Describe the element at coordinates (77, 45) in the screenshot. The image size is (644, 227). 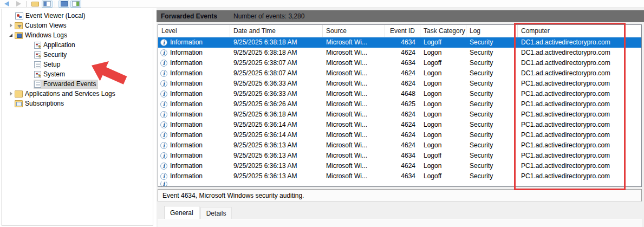
I see `tree-item: Application` at that location.